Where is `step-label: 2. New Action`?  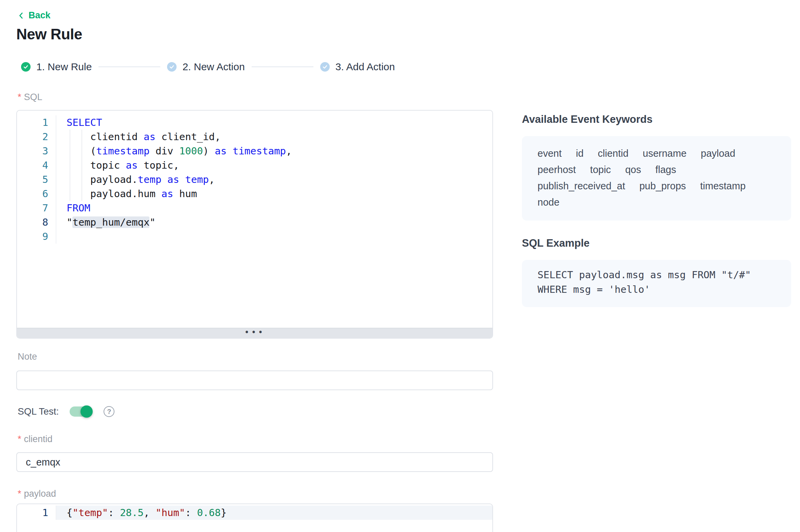 step-label: 2. New Action is located at coordinates (213, 67).